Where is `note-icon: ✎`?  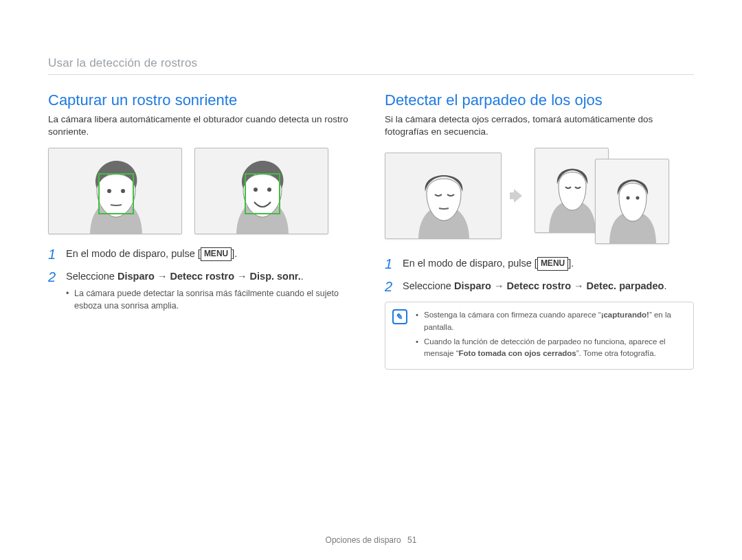
note-icon: ✎ is located at coordinates (400, 317).